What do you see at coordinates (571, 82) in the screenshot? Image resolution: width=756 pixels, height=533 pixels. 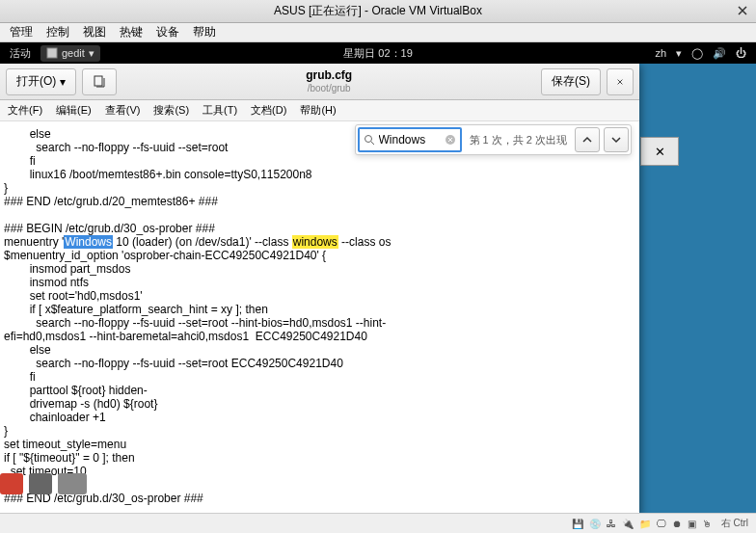 I see `save-button: 保存(S)` at bounding box center [571, 82].